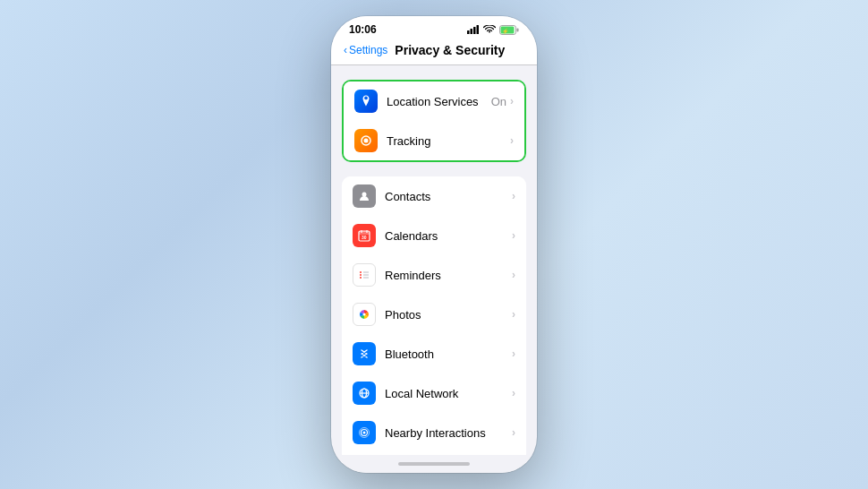  What do you see at coordinates (434, 315) in the screenshot?
I see `main-group: Contacts › 30 Calendars` at bounding box center [434, 315].